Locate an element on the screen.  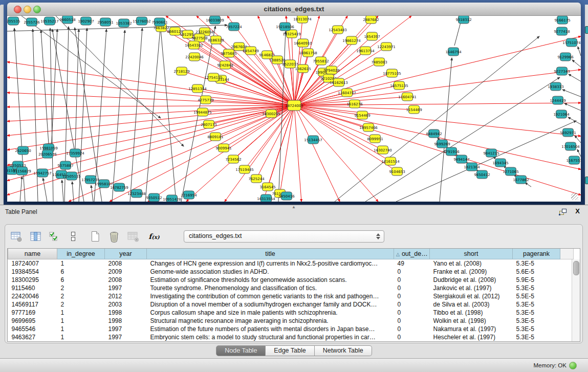
table-row: 1872400712008Changes of HCN gene express… is located at coordinates (291, 264).